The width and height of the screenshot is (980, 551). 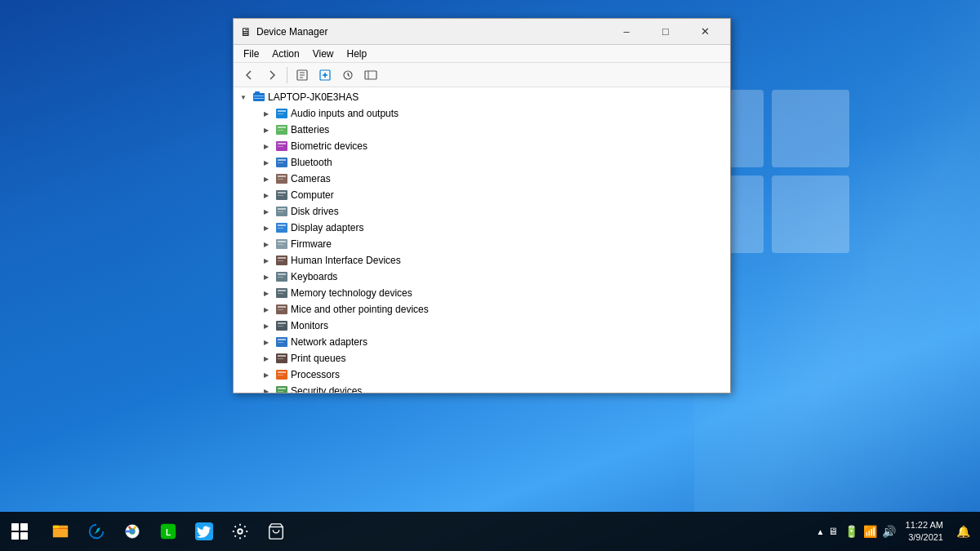 What do you see at coordinates (482, 228) in the screenshot?
I see `tree-item-display: ▶ Display adapters` at bounding box center [482, 228].